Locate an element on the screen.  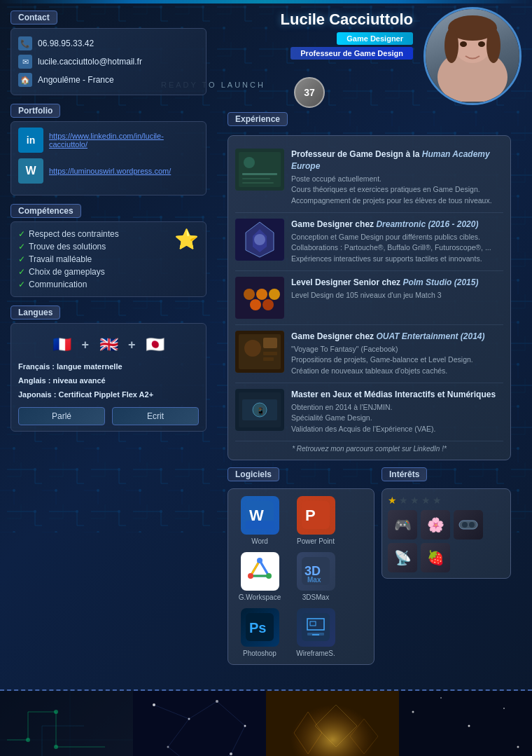
contact-email: ✉ lucile.cacciuttolo@hotmail.fr is located at coordinates (108, 62).